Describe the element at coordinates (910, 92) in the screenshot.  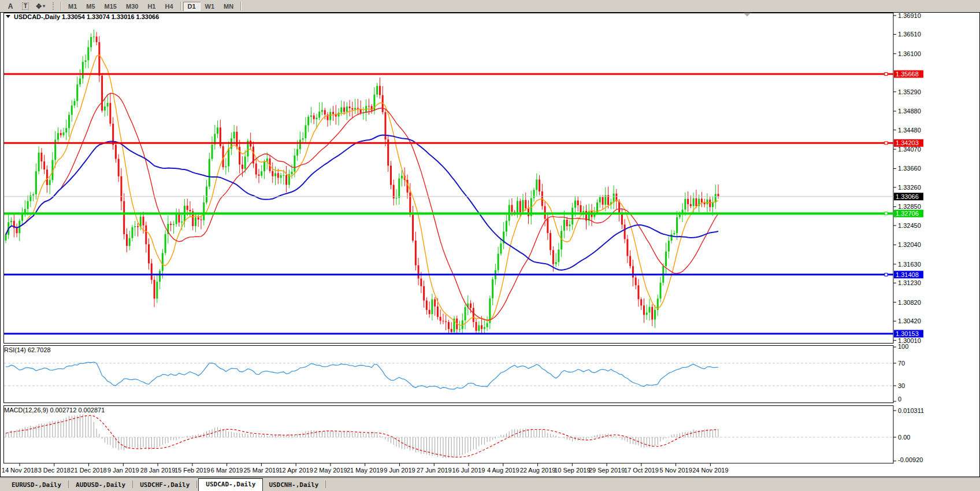
I see `svg-text: 1.35290` at that location.